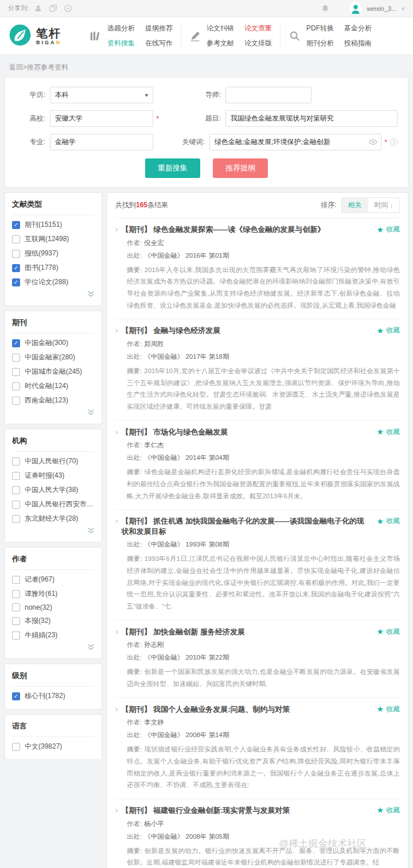 The image size is (413, 868). I want to click on nav-link: 期刊分析, so click(320, 44).